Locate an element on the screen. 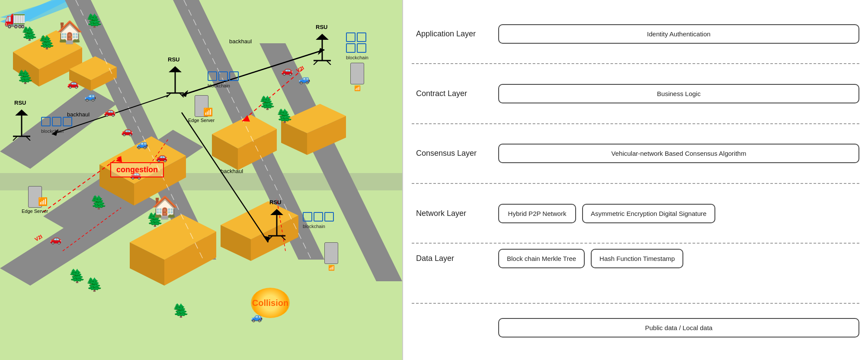 The height and width of the screenshot is (360, 868). rsu-top: RSU is located at coordinates (322, 45).